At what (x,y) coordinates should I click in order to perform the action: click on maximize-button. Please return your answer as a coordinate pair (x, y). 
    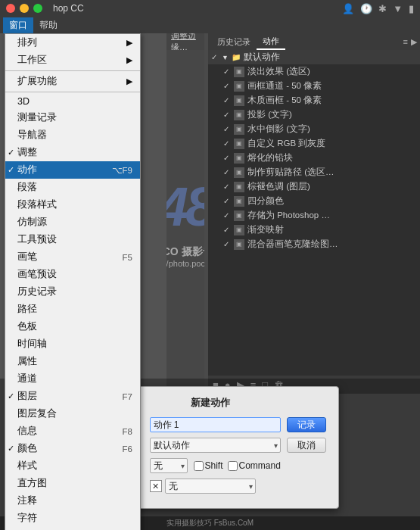
    Looking at the image, I should click on (38, 8).